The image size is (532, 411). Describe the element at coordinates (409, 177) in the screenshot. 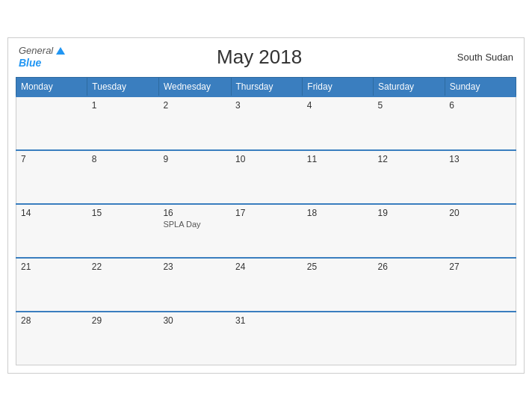

I see `calendar-day-cell: 12` at that location.